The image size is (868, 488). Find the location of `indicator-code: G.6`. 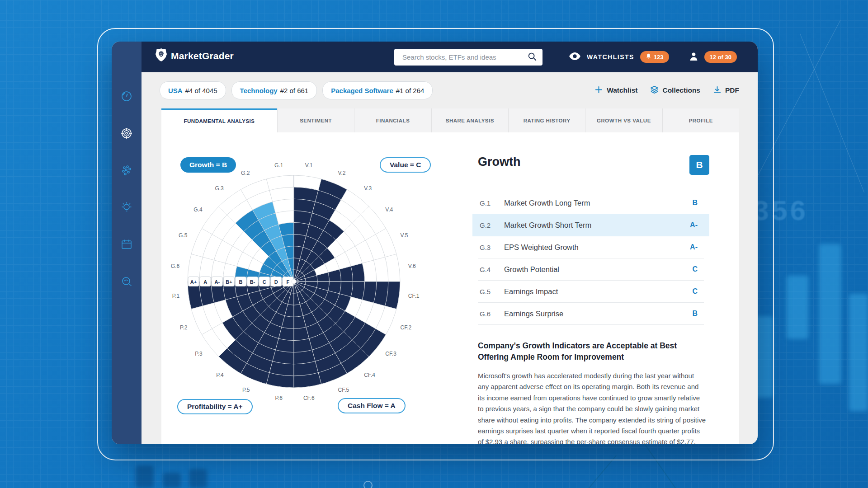

indicator-code: G.6 is located at coordinates (492, 314).